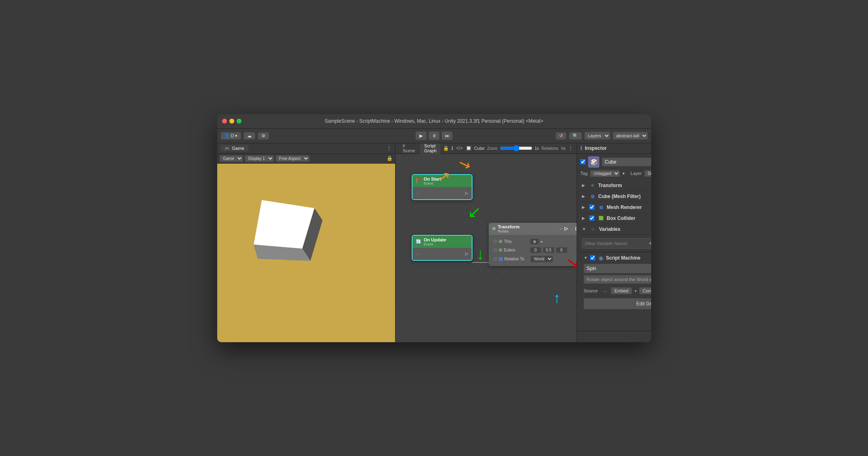 The image size is (868, 456). Describe the element at coordinates (442, 254) in the screenshot. I see `node-update-body: → ▷` at that location.